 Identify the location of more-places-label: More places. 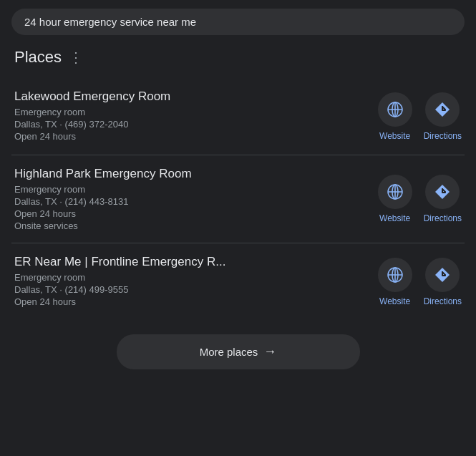
(229, 352).